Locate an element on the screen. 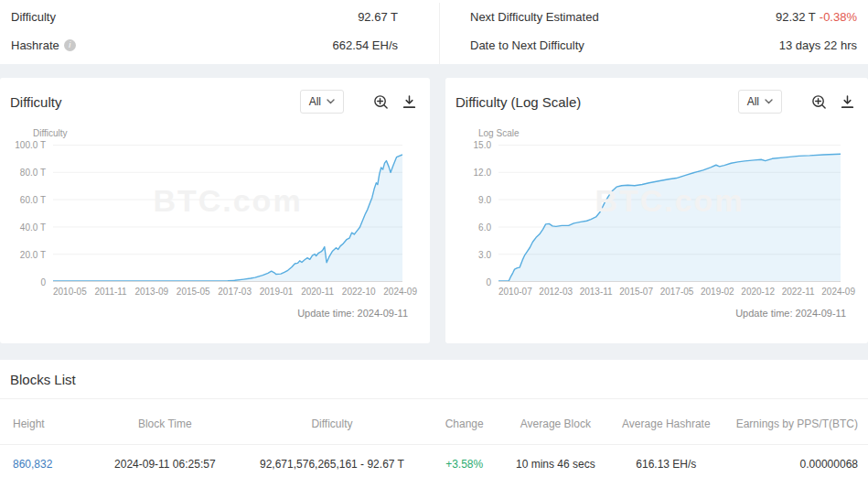 The height and width of the screenshot is (477, 868). cell-average-hashrate: 616.13 EH/s is located at coordinates (666, 461).